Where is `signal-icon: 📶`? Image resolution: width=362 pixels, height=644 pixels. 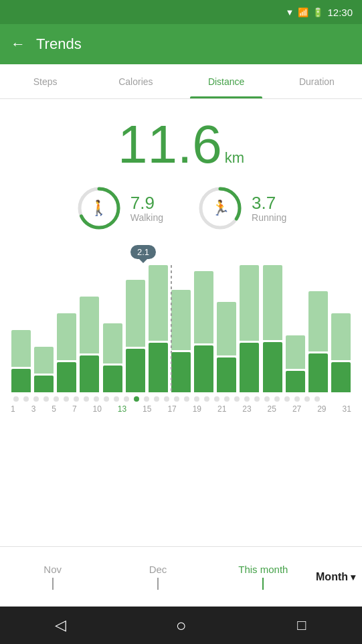
signal-icon: 📶 is located at coordinates (303, 12).